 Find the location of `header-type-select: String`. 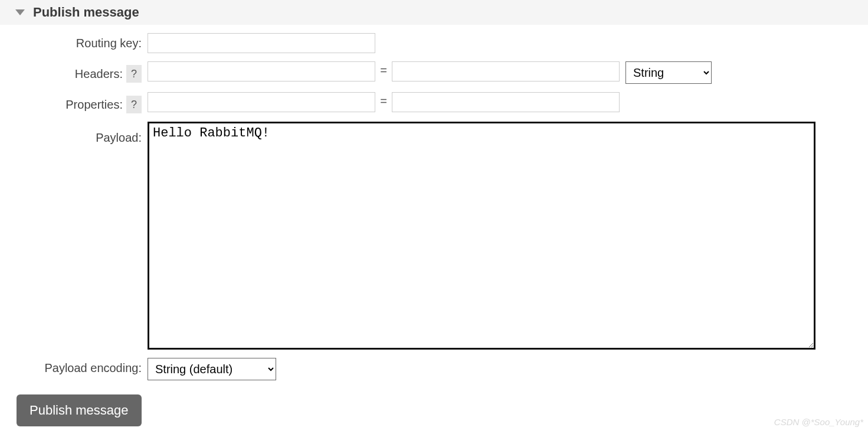

header-type-select: String is located at coordinates (669, 73).